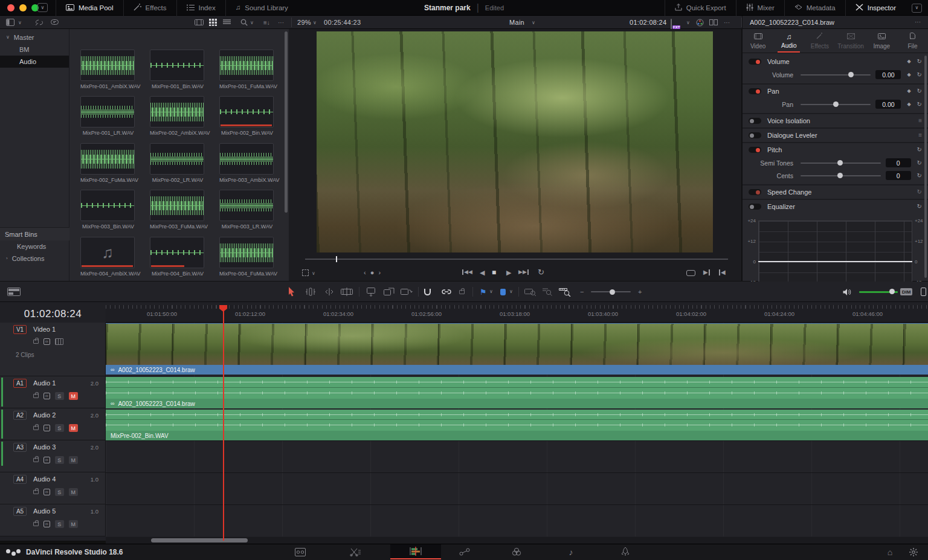 This screenshot has width=928, height=560. What do you see at coordinates (108, 116) in the screenshot?
I see `media-clip: MixPre-001_LR.WAV` at bounding box center [108, 116].